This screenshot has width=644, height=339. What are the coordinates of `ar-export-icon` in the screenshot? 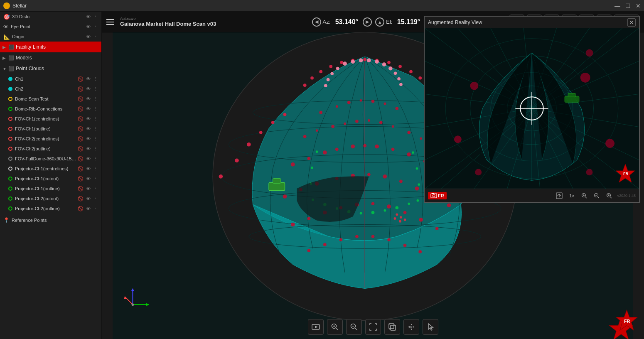 It's located at (559, 196).